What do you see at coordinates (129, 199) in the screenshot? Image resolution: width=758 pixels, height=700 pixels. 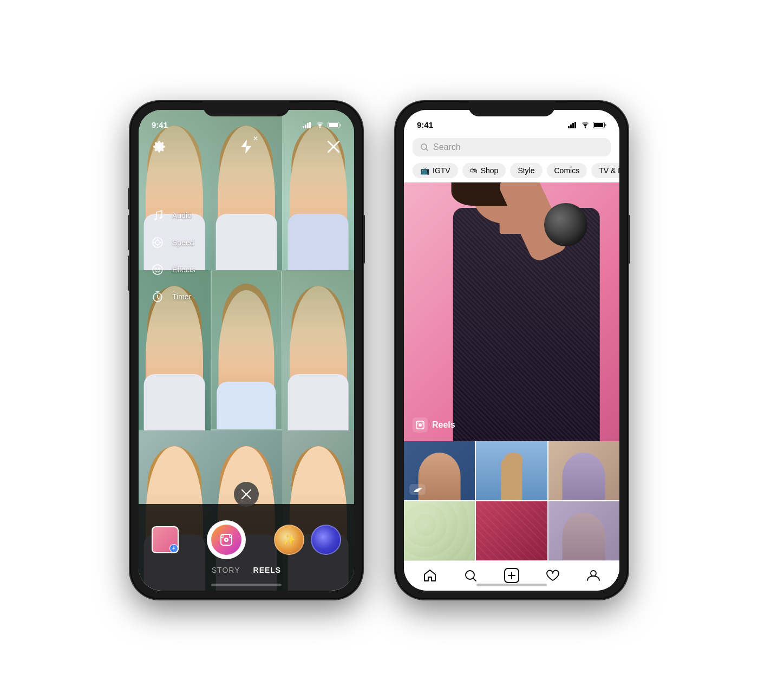 I see `mute-button` at bounding box center [129, 199].